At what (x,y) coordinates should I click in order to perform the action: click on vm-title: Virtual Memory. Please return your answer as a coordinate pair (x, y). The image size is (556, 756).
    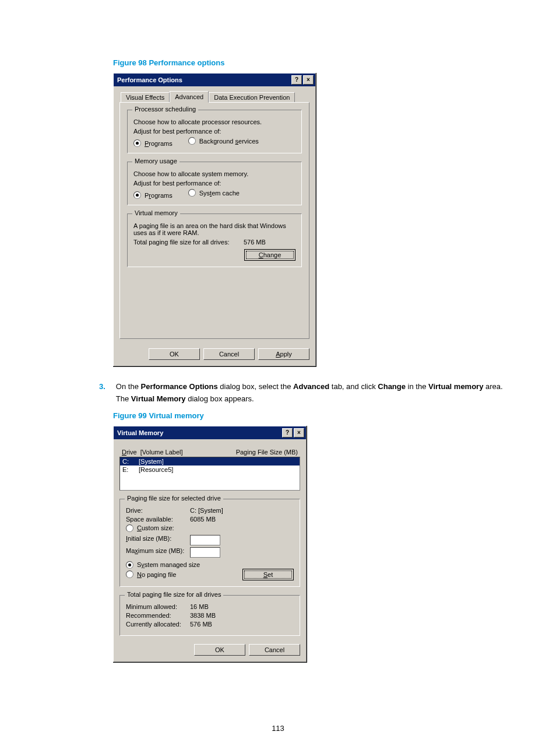
    Looking at the image, I should click on (199, 433).